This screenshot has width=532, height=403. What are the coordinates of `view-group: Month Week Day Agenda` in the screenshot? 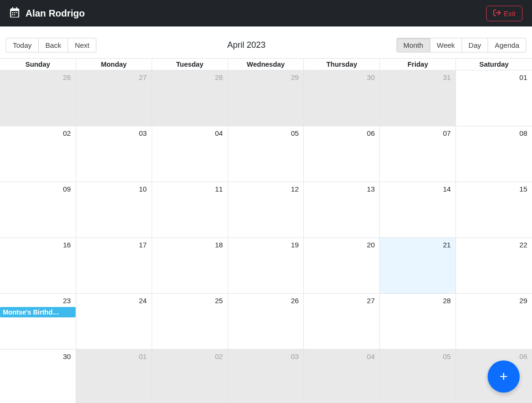 It's located at (461, 45).